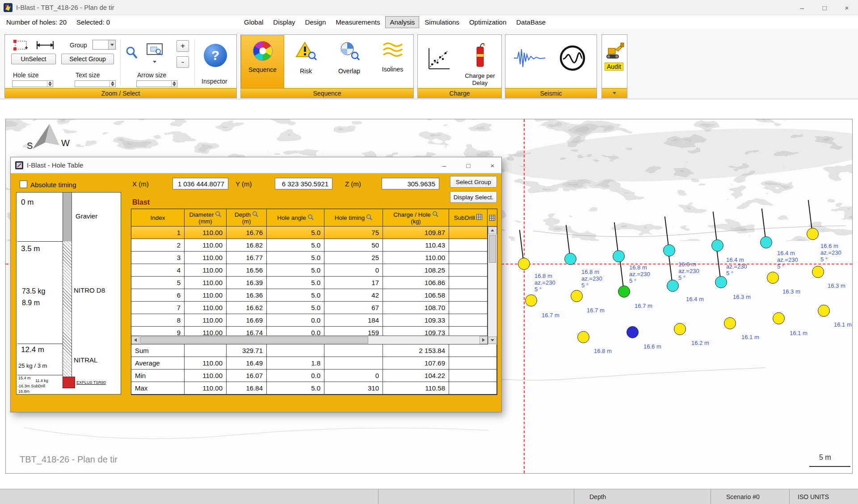 This screenshot has width=858, height=504. What do you see at coordinates (492, 286) in the screenshot?
I see `vertical-scrollbar` at bounding box center [492, 286].